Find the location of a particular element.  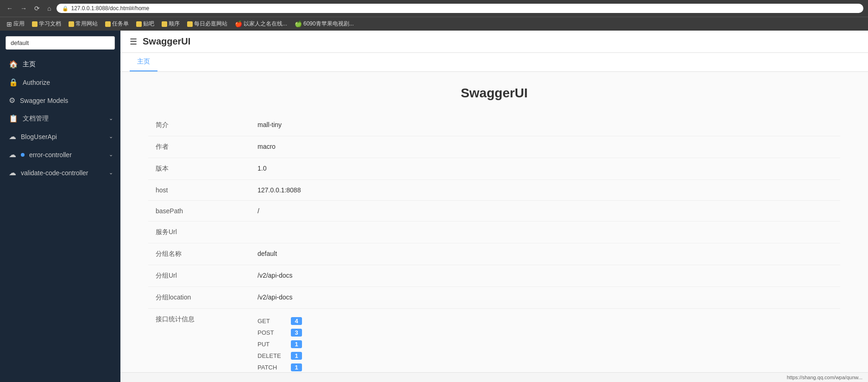

row-value: mall-tiny is located at coordinates (545, 125).